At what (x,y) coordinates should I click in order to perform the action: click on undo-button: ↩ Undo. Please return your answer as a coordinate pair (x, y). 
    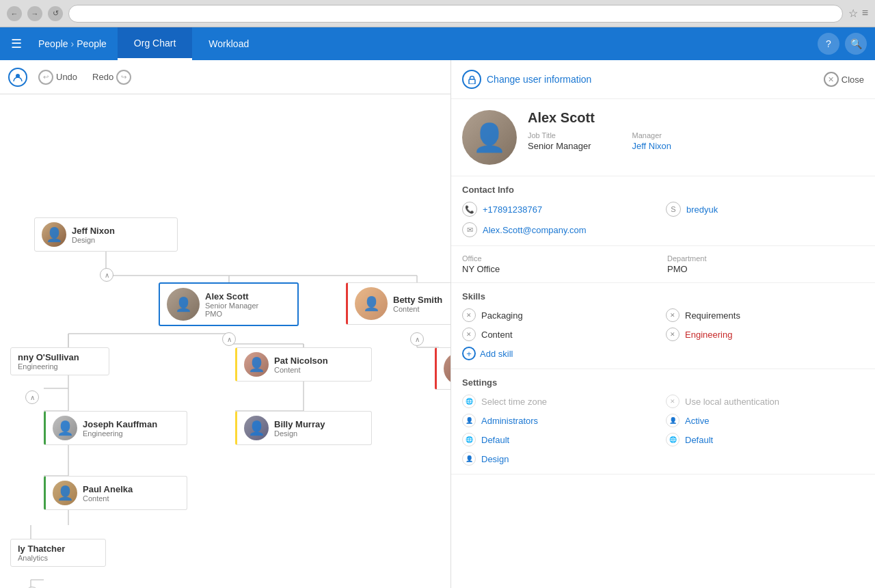
    Looking at the image, I should click on (57, 77).